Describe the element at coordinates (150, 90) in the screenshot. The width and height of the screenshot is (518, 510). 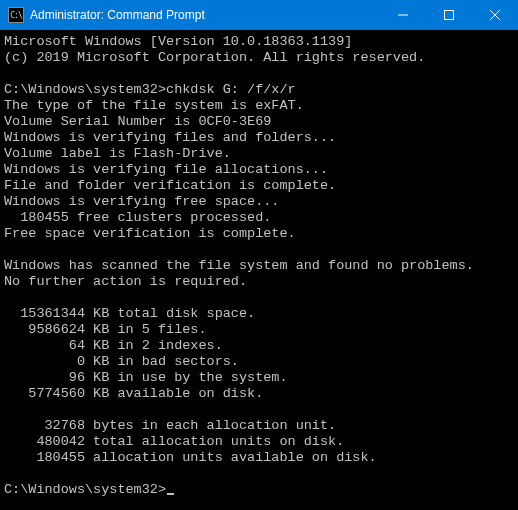
I see `terminal-line: C:\Windows\system32>chkdsk G: /f/x/r` at that location.